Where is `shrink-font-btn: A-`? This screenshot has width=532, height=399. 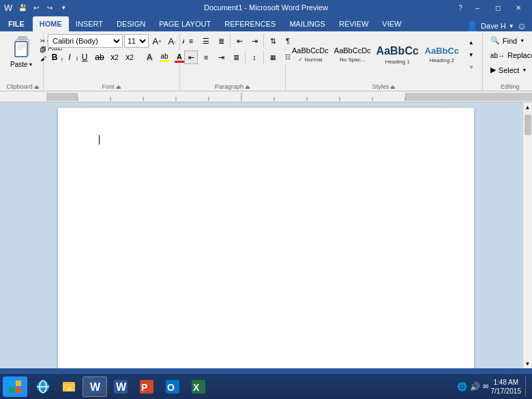
shrink-font-btn: A- is located at coordinates (172, 41).